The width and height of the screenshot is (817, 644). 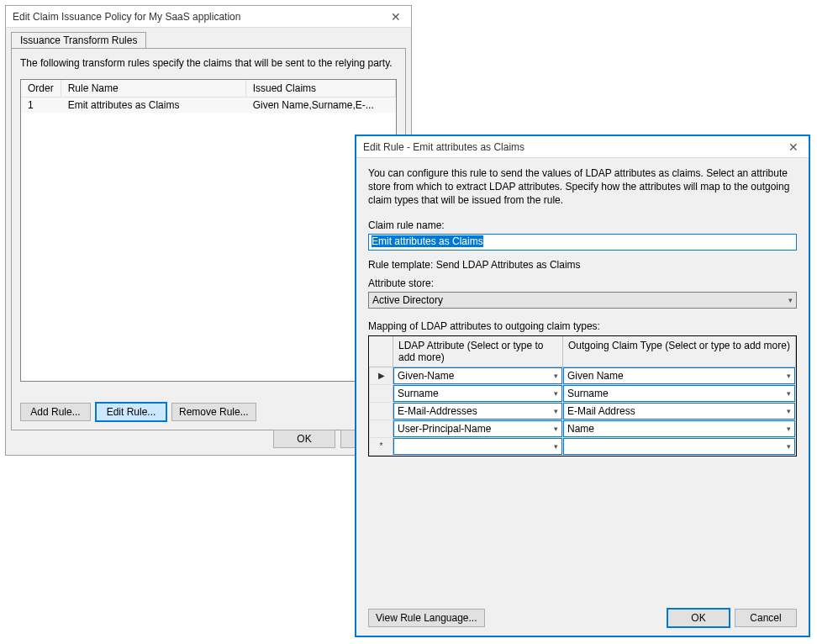 I want to click on tab-issuance-transform-rules: Issuance Transform Rules, so click(x=79, y=40).